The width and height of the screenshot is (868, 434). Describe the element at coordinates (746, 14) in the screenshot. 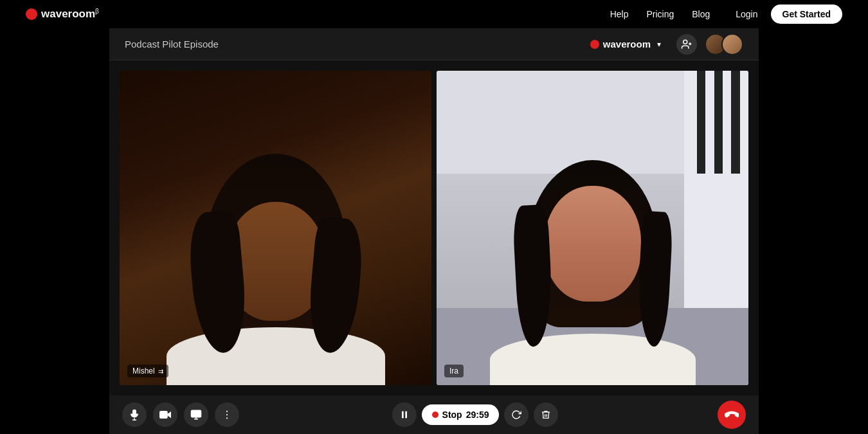

I see `login-link: Login` at that location.